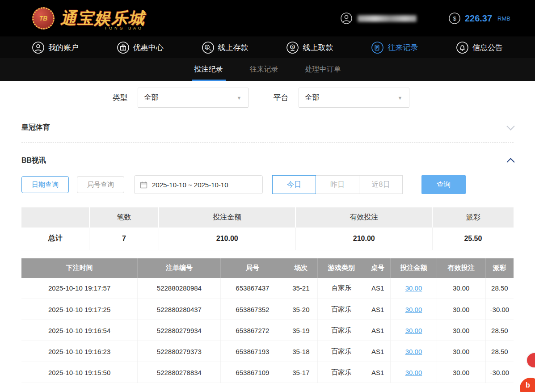  What do you see at coordinates (43, 18) in the screenshot?
I see `brand-chip-icon: TB` at bounding box center [43, 18].